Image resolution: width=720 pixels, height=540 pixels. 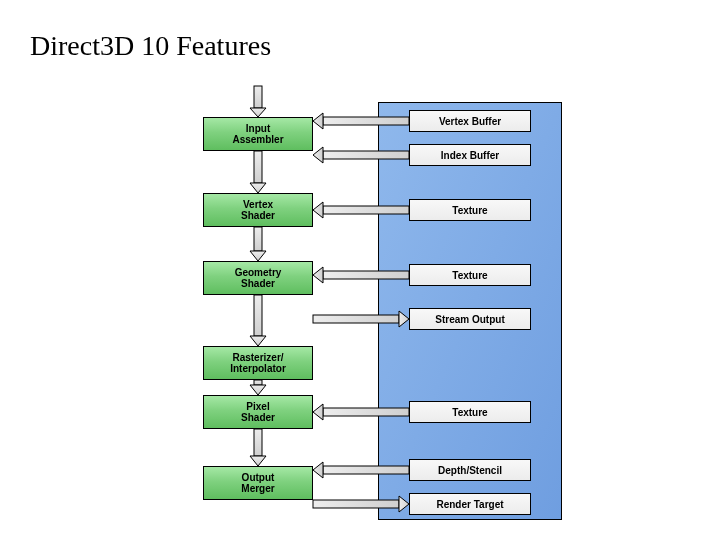 What do you see at coordinates (470, 121) in the screenshot?
I see `mem-vertex-buffer: Vertex Buffer` at bounding box center [470, 121].